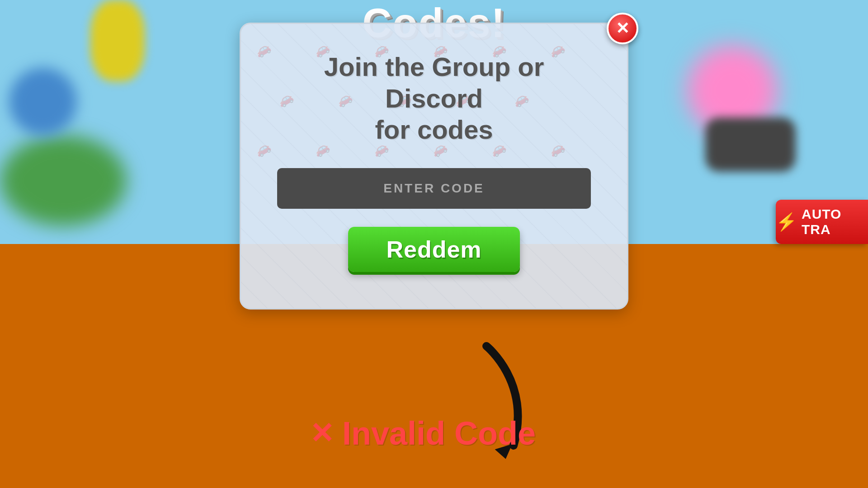  Describe the element at coordinates (262, 49) in the screenshot. I see `watermark-car-1: 🚗` at that location.